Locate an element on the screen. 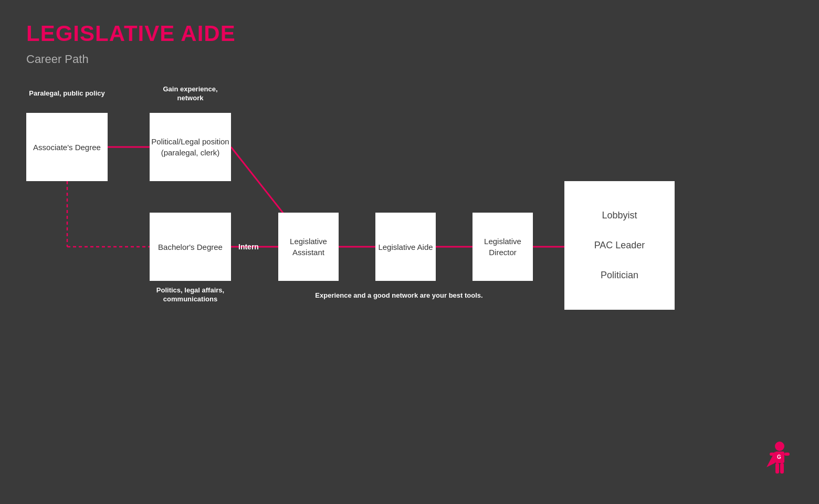 The width and height of the screenshot is (819, 504). label-gain-experience: Gain experience, network is located at coordinates (190, 94).